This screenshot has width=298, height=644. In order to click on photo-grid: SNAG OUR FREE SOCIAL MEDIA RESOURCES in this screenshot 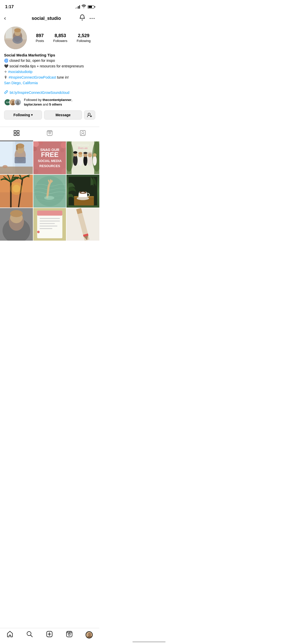, I will do `click(50, 191)`.